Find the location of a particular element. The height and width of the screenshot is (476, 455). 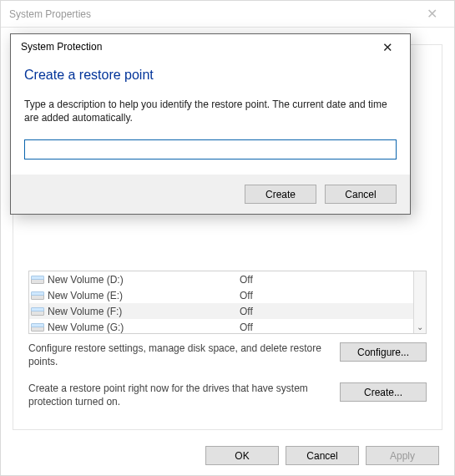

dialog-title: System Protection is located at coordinates (62, 47).